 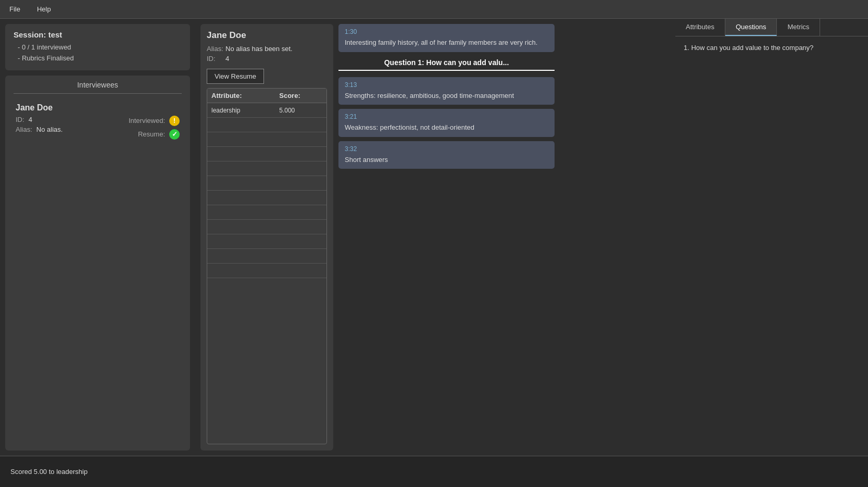 What do you see at coordinates (301, 110) in the screenshot?
I see `score-cell: 5.000` at bounding box center [301, 110].